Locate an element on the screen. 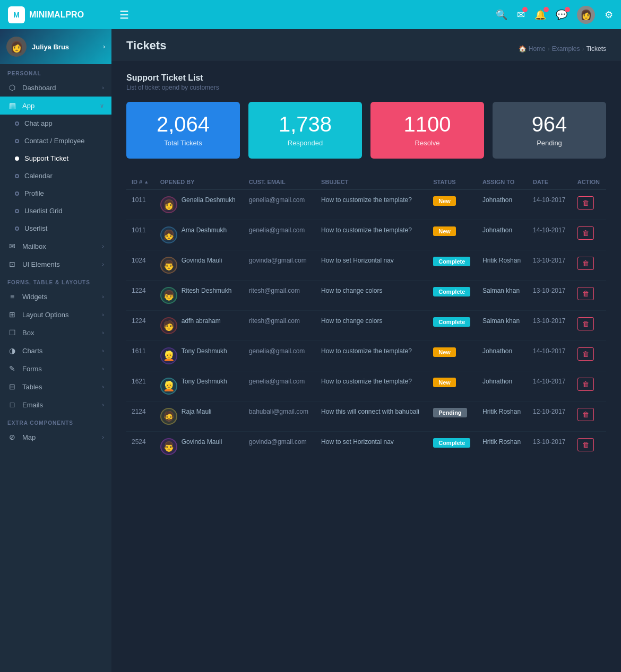 The image size is (621, 672). col-assign: Assign to is located at coordinates (502, 182).